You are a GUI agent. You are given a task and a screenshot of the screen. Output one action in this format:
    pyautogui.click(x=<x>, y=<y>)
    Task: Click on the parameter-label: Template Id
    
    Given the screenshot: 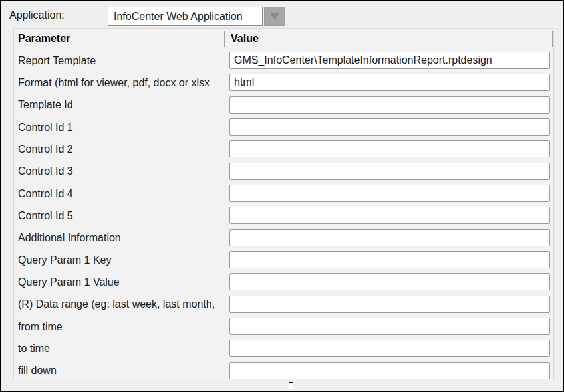 What is the action you would take?
    pyautogui.click(x=45, y=105)
    